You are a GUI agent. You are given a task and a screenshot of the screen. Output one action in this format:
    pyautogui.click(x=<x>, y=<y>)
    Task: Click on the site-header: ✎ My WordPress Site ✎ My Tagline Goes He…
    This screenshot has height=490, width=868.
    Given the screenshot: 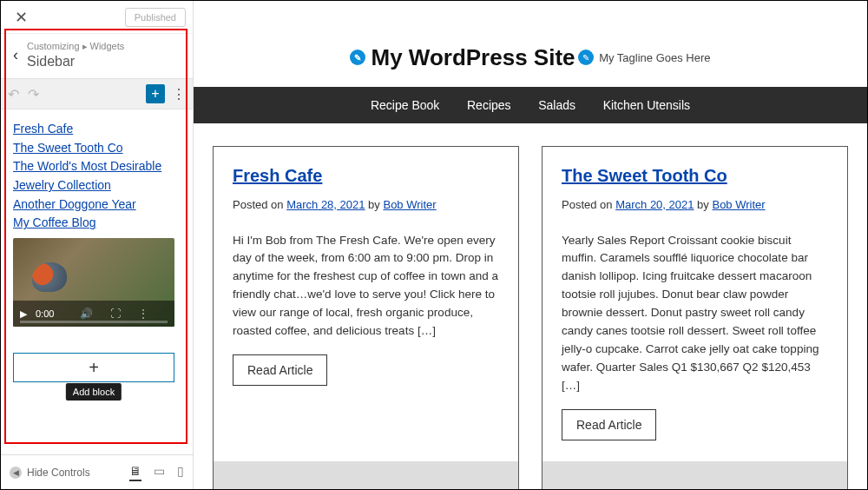 What is the action you would take?
    pyautogui.click(x=530, y=43)
    